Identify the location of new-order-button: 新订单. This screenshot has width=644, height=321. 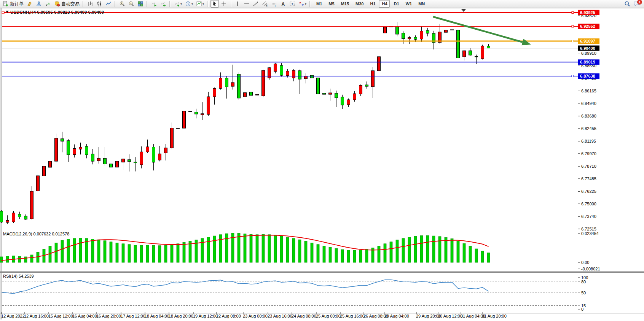
(13, 4).